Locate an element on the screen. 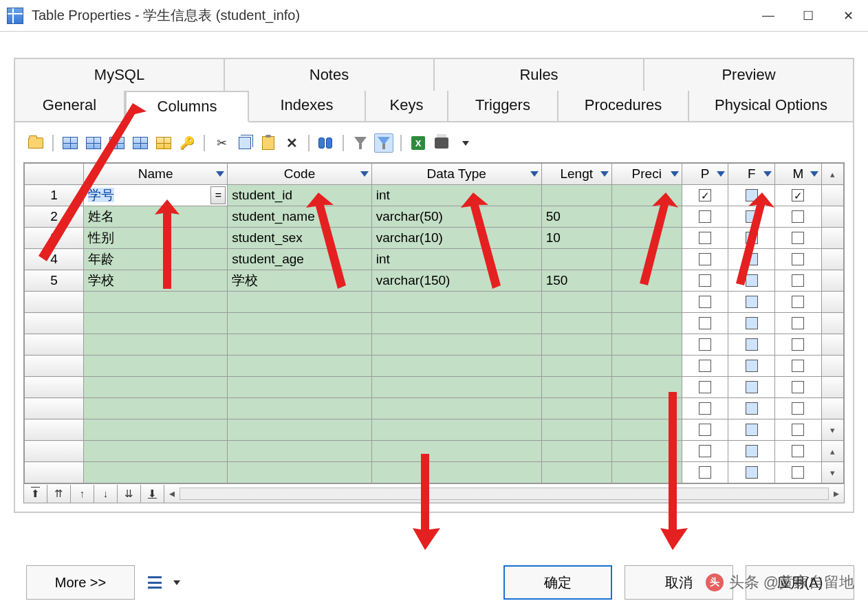 This screenshot has width=868, height=612. row-number: 5 is located at coordinates (54, 281).